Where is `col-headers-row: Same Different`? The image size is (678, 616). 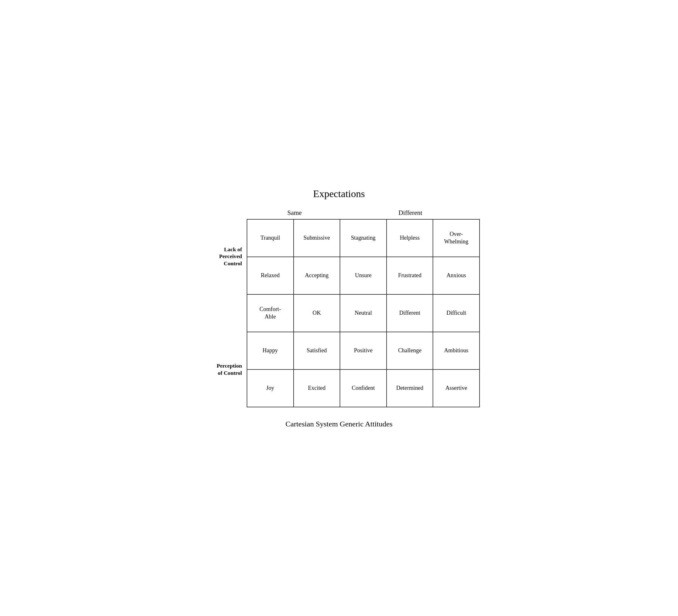 col-headers-row: Same Different is located at coordinates (339, 213).